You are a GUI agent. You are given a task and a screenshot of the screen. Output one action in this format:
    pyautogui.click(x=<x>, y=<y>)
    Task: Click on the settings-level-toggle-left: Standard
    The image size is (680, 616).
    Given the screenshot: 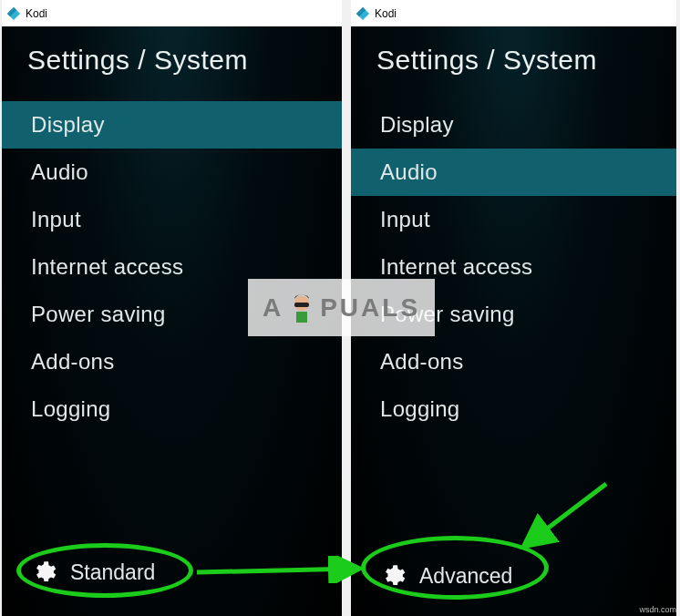 What is the action you would take?
    pyautogui.click(x=171, y=572)
    